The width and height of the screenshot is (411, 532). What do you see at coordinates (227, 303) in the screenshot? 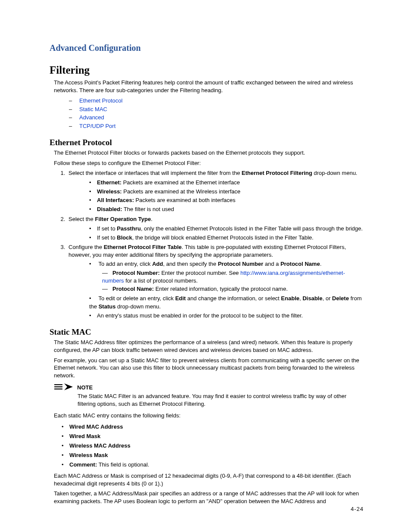
I see `action-edit: To edit or delete an entry, click Edit a…` at bounding box center [227, 303].